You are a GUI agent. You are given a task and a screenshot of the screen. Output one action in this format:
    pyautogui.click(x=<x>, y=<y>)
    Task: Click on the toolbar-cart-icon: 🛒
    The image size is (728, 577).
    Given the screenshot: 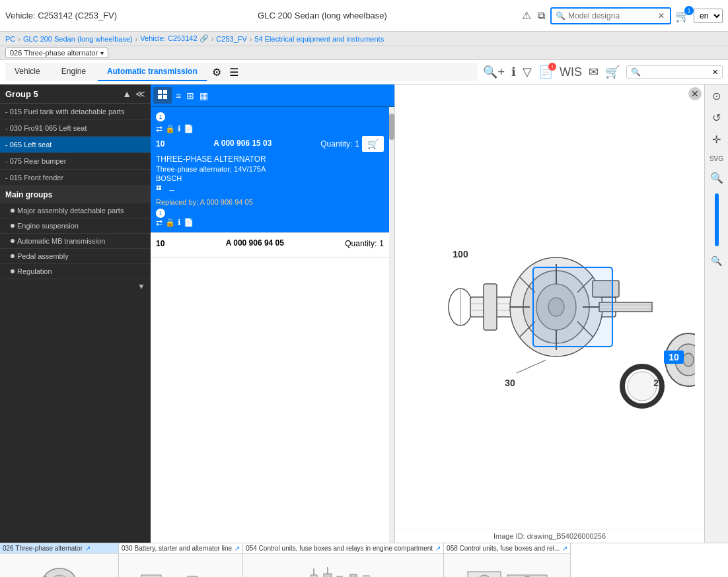 What is the action you would take?
    pyautogui.click(x=612, y=72)
    